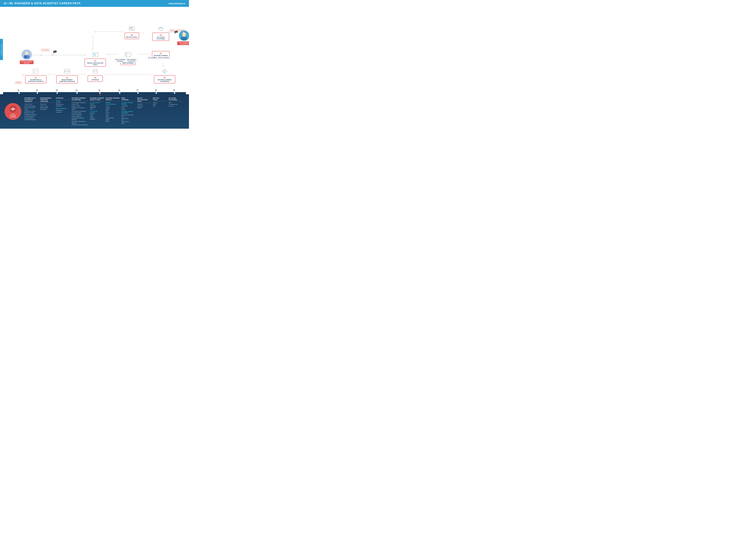  What do you see at coordinates (18, 83) in the screenshot?
I see `starts-label: STARTS` at bounding box center [18, 83].